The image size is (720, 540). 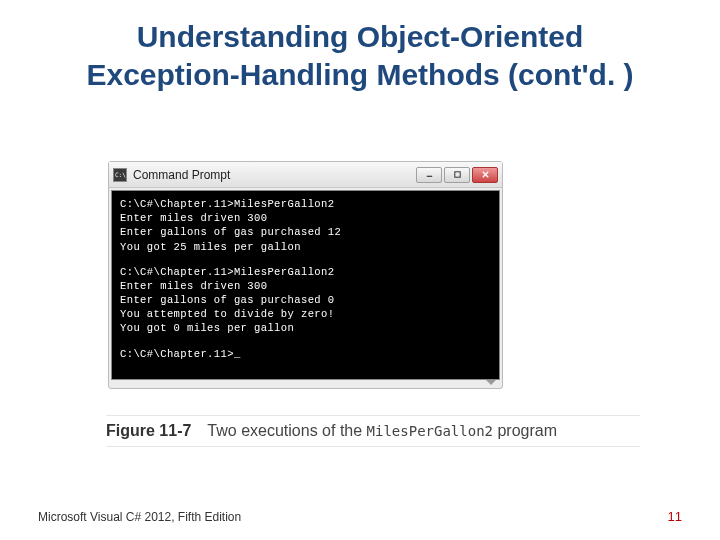 I want to click on maximize-button, so click(x=457, y=175).